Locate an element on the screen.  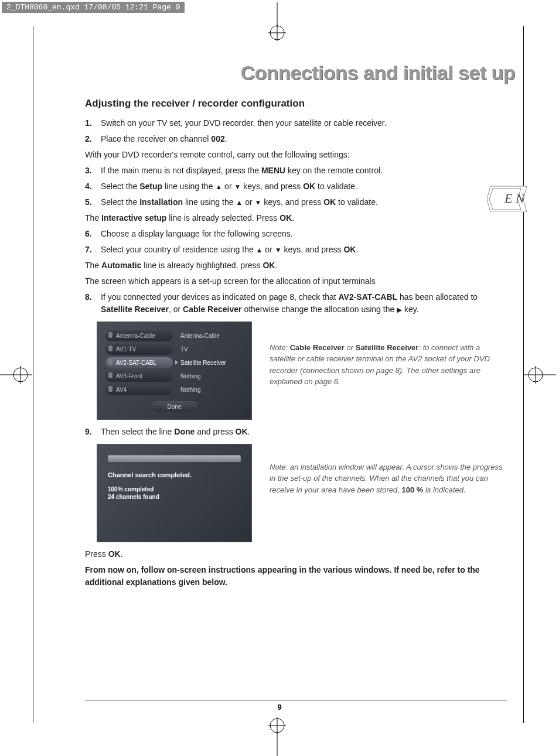
embed-row-1: Antenna-CableAntenna-CableAV1-TVTVAV2-SA… is located at coordinates (296, 371).